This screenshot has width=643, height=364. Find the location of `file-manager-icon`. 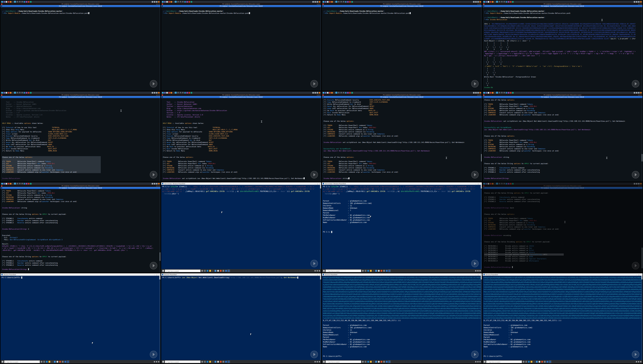

file-manager-icon is located at coordinates (326, 93).